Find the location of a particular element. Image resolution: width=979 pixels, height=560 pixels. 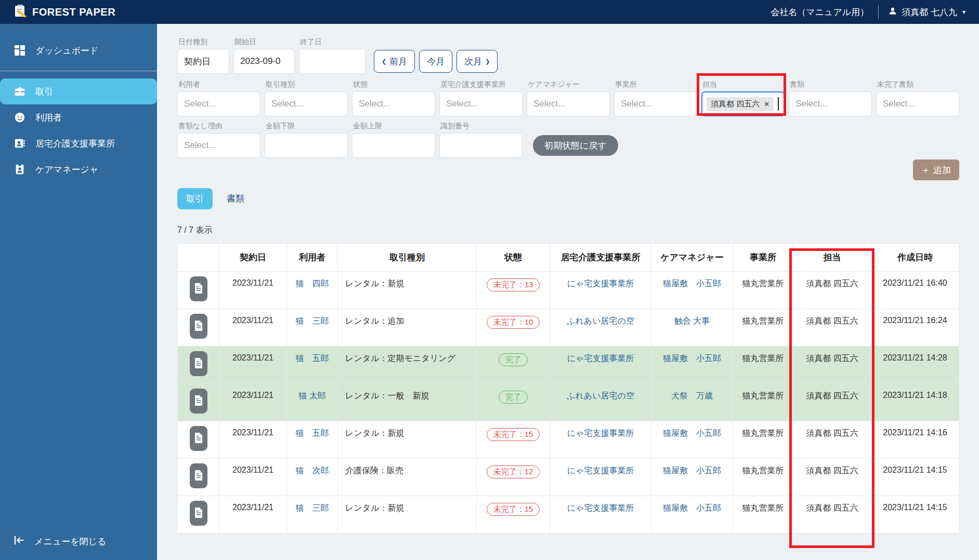

sidebar-item-dashboard: ダッシュボード is located at coordinates (79, 50).